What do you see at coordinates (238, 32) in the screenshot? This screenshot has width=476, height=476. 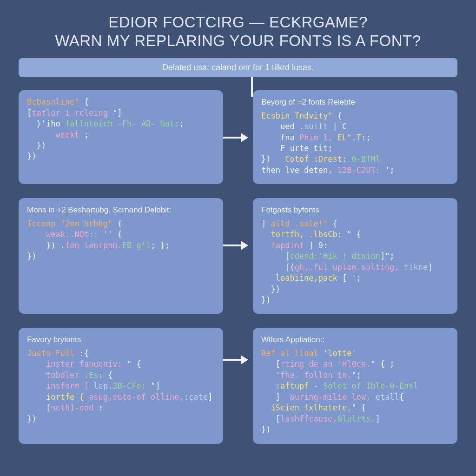 I see `page-title-block: EDIOR FOCTCIRG — ECKRGAME? WARN MY REPLA…` at bounding box center [238, 32].